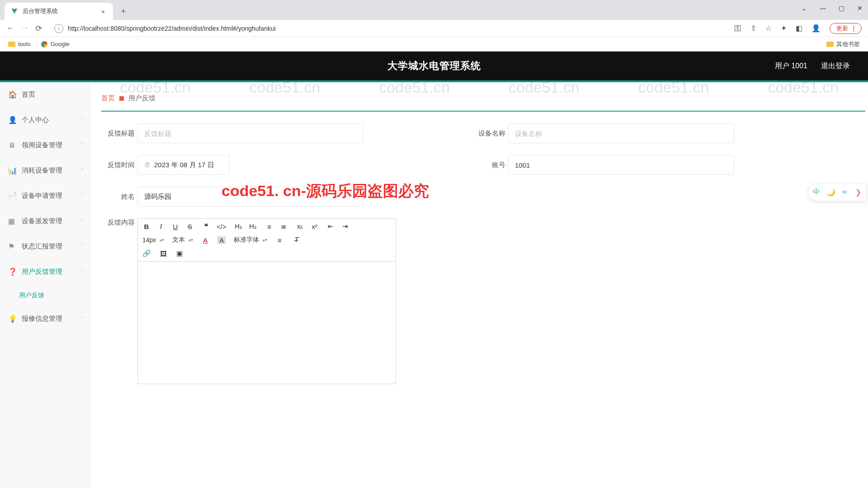 The image size is (868, 488). Describe the element at coordinates (845, 192) in the screenshot. I see `glasses-icon: ᯣ` at that location.